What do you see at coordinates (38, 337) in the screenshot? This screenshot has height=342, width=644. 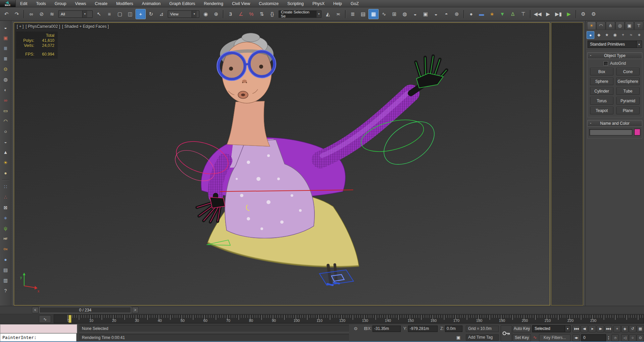 I see `maxscript-listener-line: PainterInter:` at bounding box center [38, 337].